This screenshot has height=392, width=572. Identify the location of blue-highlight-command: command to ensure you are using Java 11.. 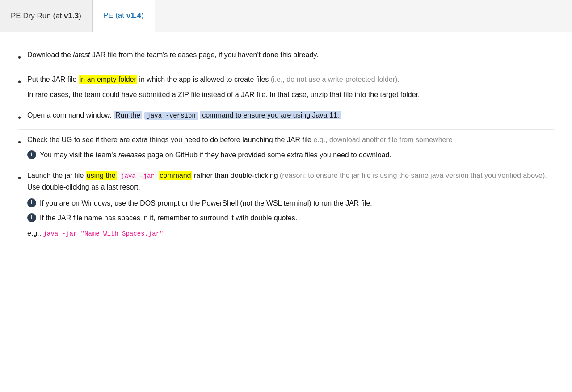
(271, 115).